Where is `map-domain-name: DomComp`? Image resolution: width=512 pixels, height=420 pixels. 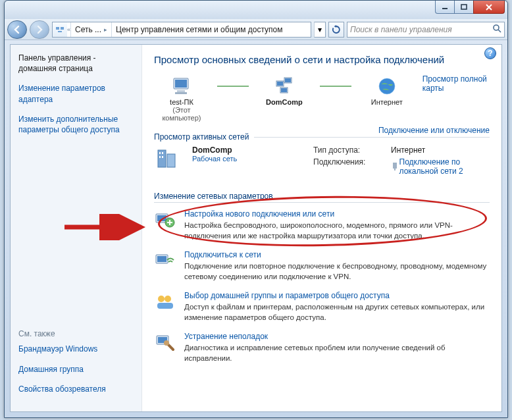
map-domain-name: DomComp is located at coordinates (284, 102).